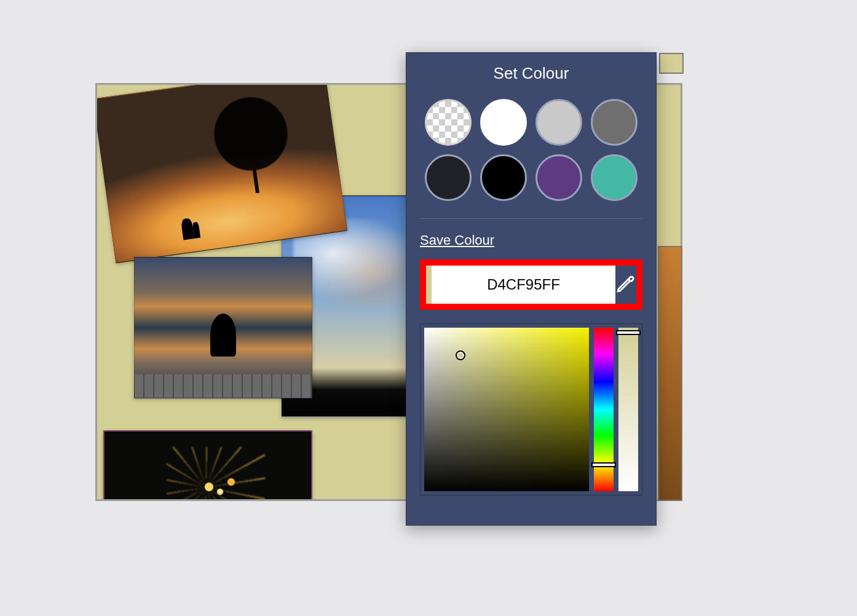 This screenshot has width=857, height=616. I want to click on swatch-teal, so click(614, 178).